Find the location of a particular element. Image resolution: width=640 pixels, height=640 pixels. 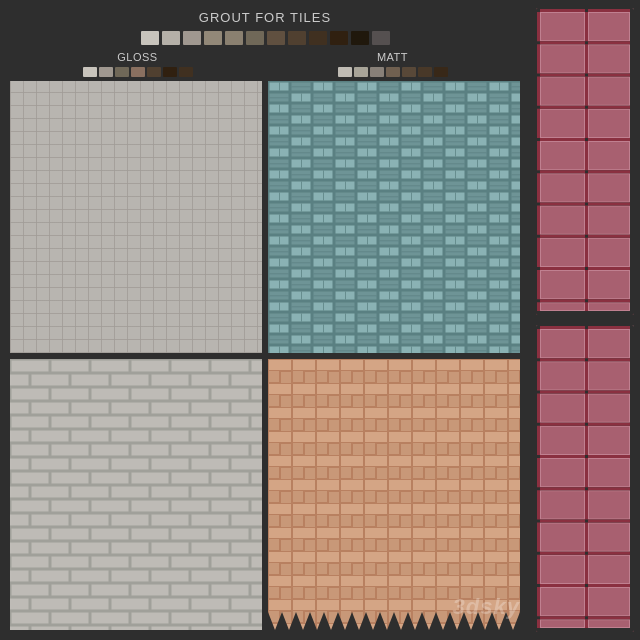

gloss-label: GLOSS is located at coordinates (137, 57).